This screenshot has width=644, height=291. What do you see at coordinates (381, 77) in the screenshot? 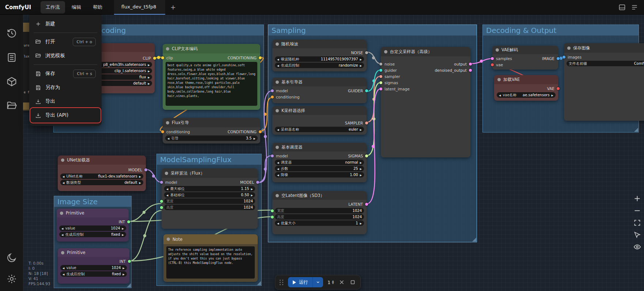
I see `input-slot-sampler` at bounding box center [381, 77].